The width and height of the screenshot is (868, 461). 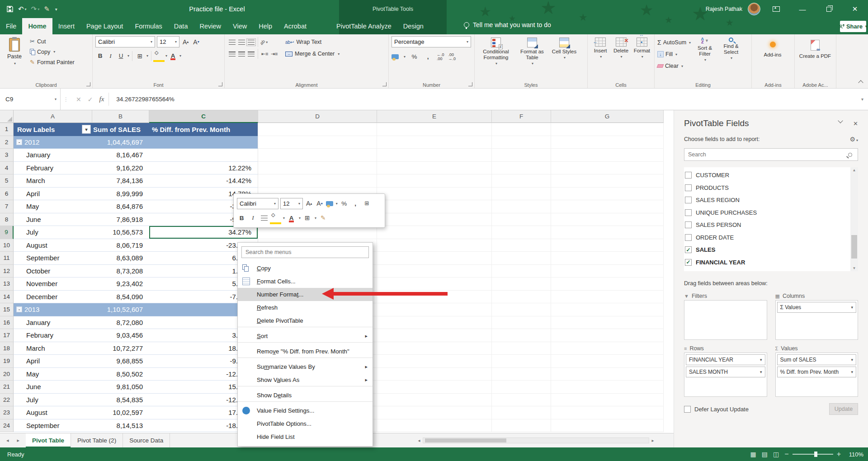 What do you see at coordinates (621, 59) in the screenshot?
I see `delete-cells-button: Delete ▾` at bounding box center [621, 59].